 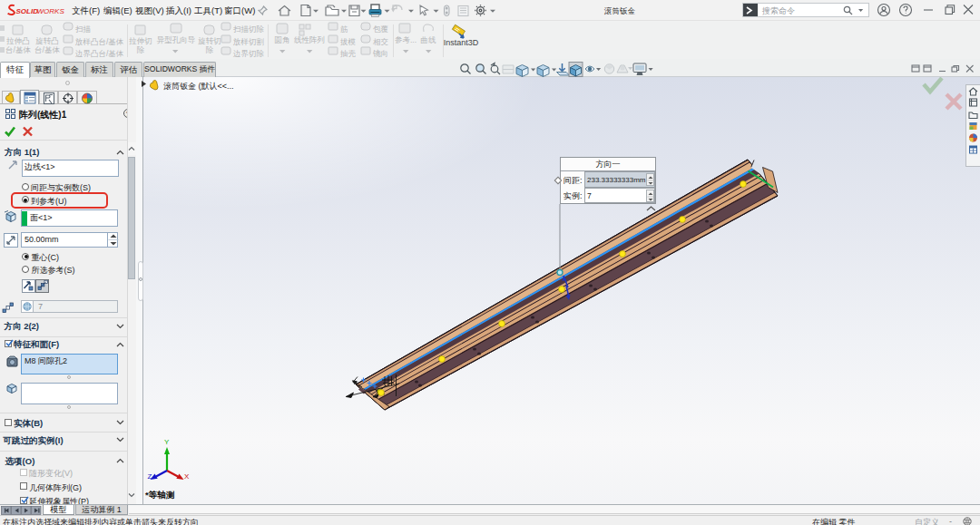 I want to click on svg-text: Y, so click(x=167, y=442).